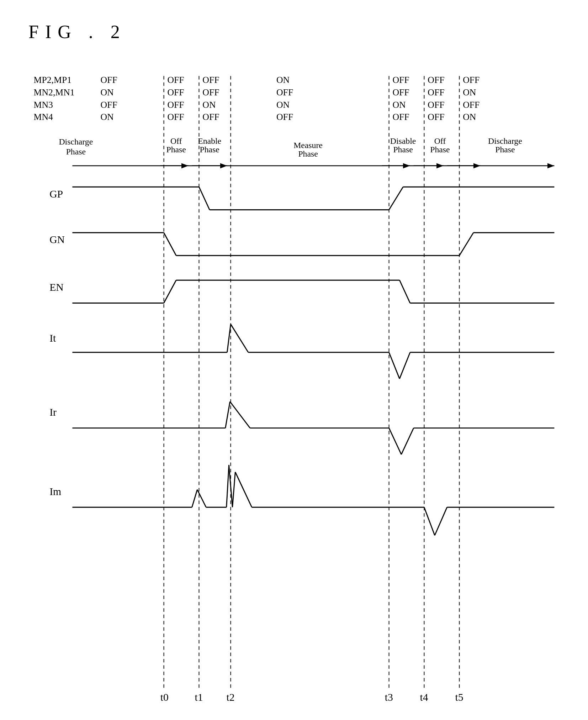  What do you see at coordinates (401, 80) in the screenshot?
I see `state-mp2mp1-disable: OFF` at bounding box center [401, 80].